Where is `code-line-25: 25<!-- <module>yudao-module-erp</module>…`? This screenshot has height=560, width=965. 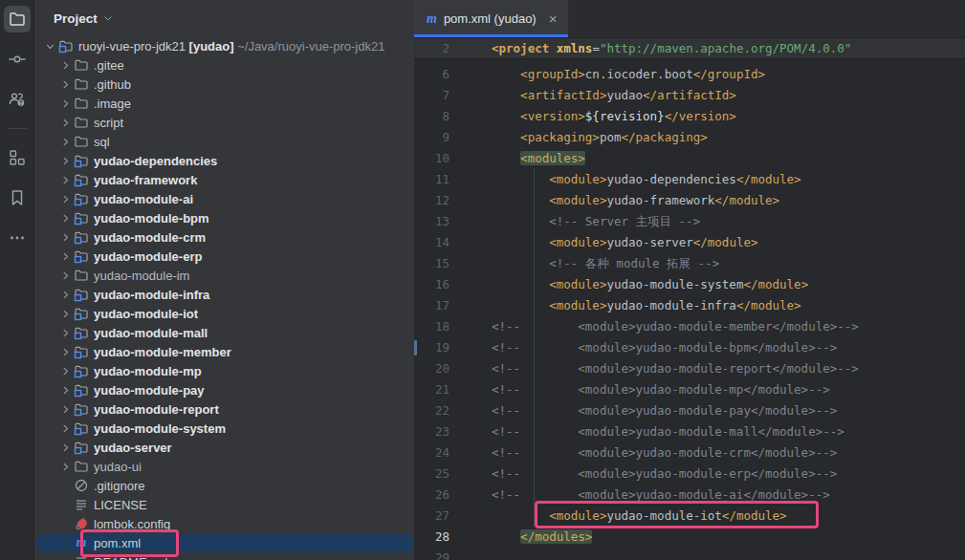 code-line-25: 25<!-- <module>yudao-module-erp</module>… is located at coordinates (690, 474).